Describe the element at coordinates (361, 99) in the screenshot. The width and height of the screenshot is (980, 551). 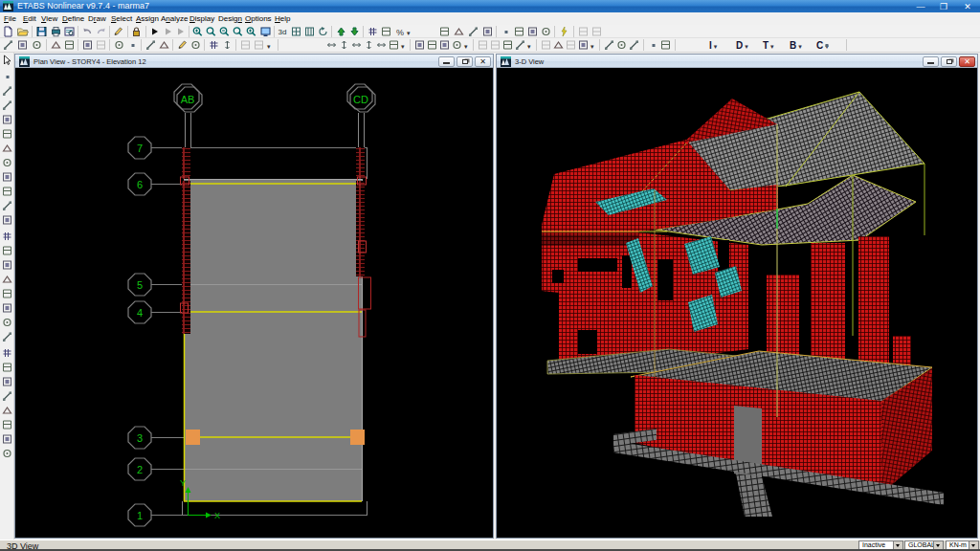
I see `svg-text: CD` at that location.